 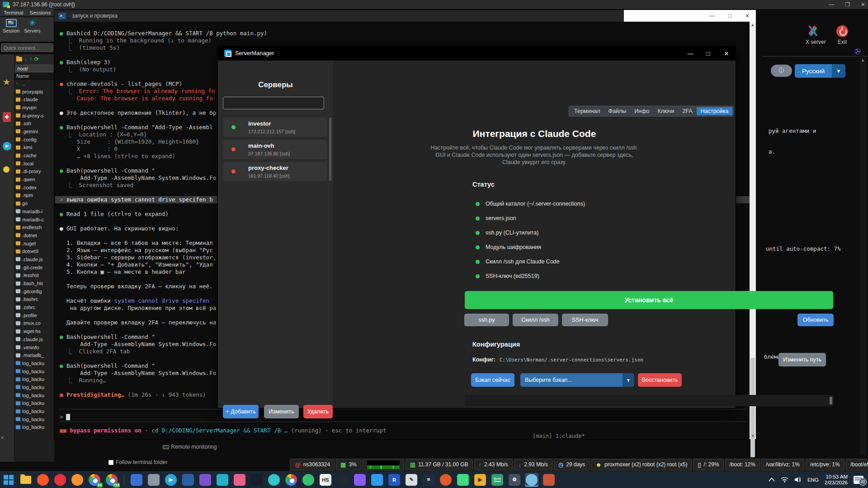 What do you see at coordinates (34, 140) in the screenshot?
I see `file-row: .config` at bounding box center [34, 140].